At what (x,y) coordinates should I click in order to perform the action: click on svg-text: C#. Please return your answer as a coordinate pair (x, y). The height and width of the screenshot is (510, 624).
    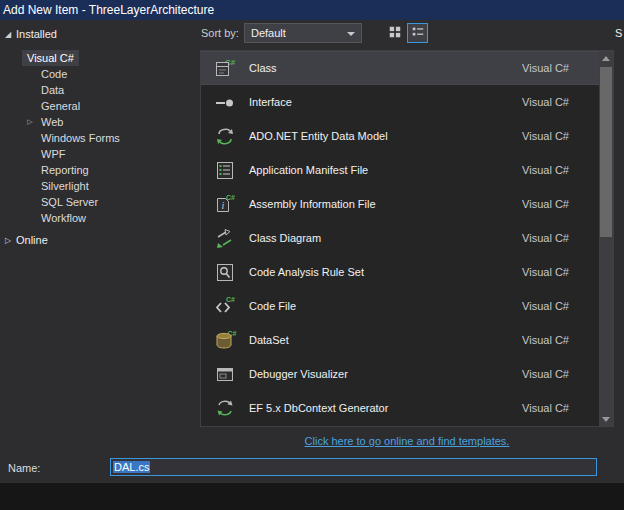
    Looking at the image, I should click on (230, 300).